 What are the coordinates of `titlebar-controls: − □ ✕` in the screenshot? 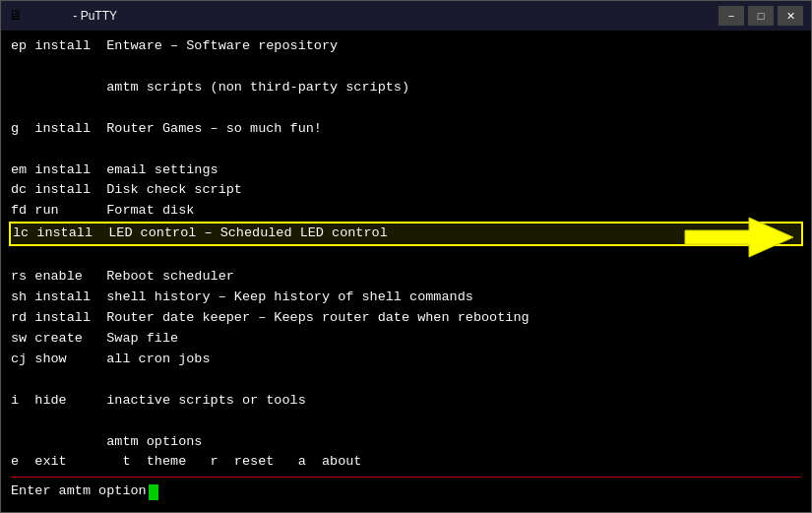 It's located at (761, 16).